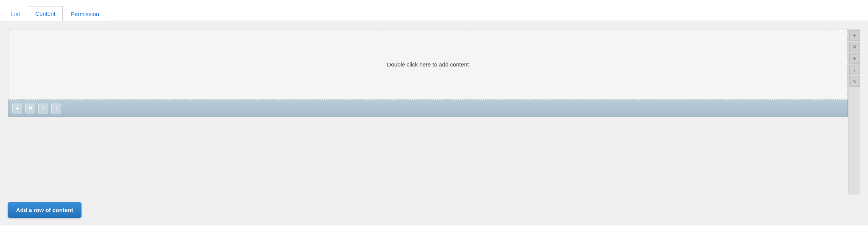  I want to click on row-toolbar: + ✕ ↑ ↓, so click(428, 109).